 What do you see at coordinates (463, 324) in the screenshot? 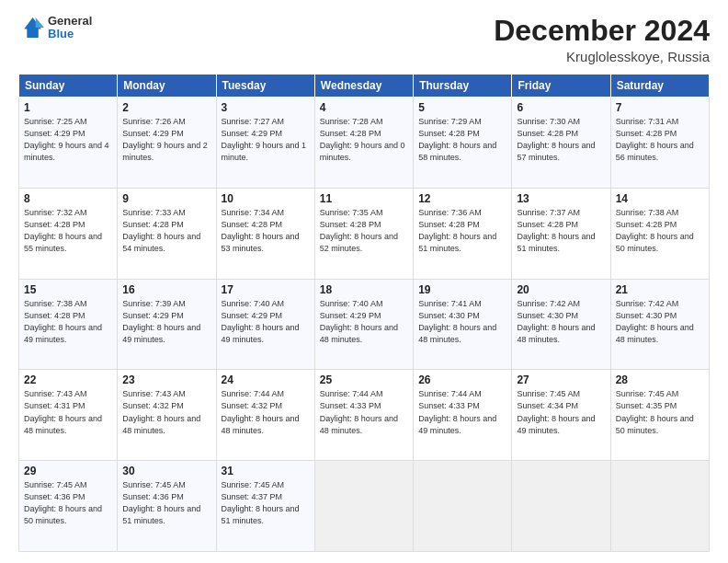
I see `calendar-cell: 19Sunrise: 7:41 AMSunset: 4:30 PMDayligh…` at bounding box center [463, 324].